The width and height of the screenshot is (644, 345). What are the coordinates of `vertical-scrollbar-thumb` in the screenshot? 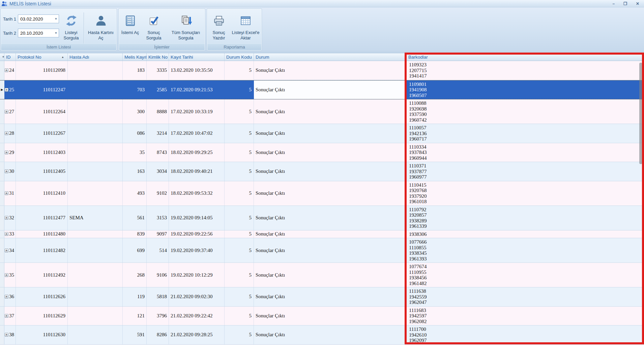 It's located at (641, 113).